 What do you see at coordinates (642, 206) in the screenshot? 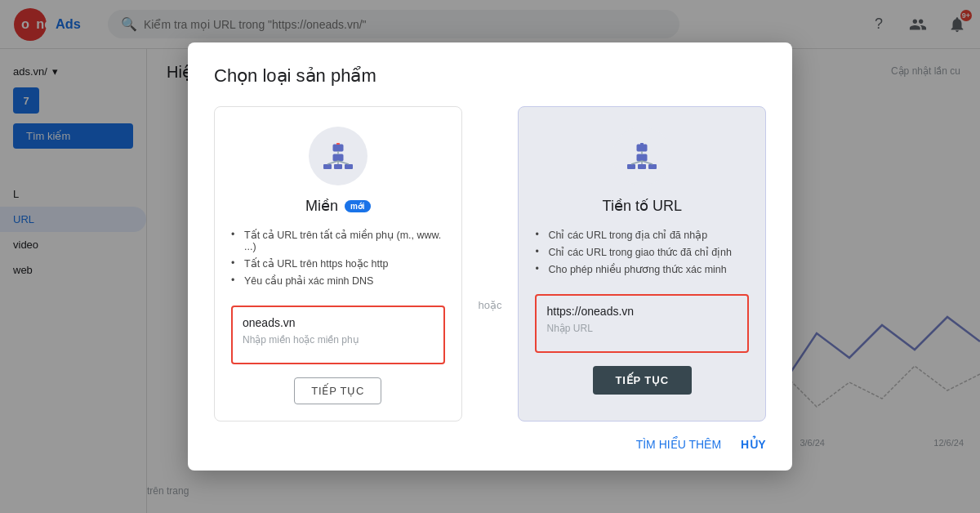
I see `card-url-title-row: Tiền tố URL` at bounding box center [642, 206].